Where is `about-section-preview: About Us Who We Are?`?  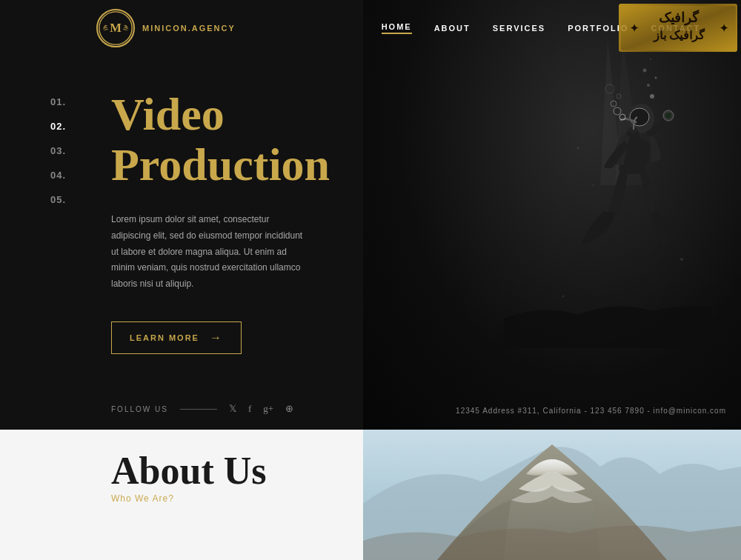 about-section-preview: About Us Who We Are? is located at coordinates (182, 495).